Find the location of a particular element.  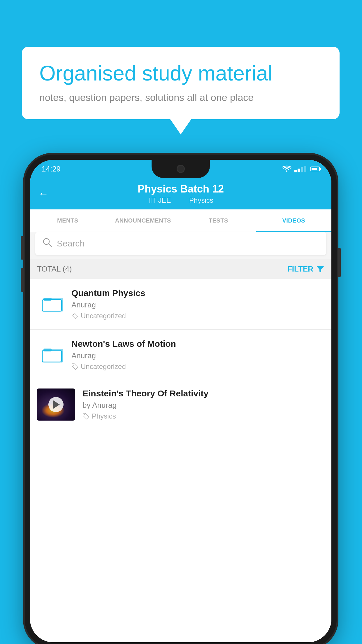

camera is located at coordinates (181, 169).